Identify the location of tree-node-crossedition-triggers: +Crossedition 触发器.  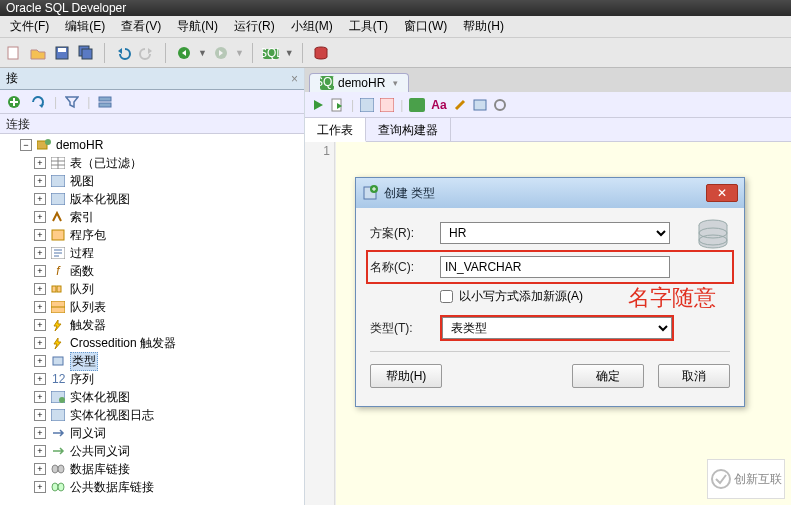
(152, 343).